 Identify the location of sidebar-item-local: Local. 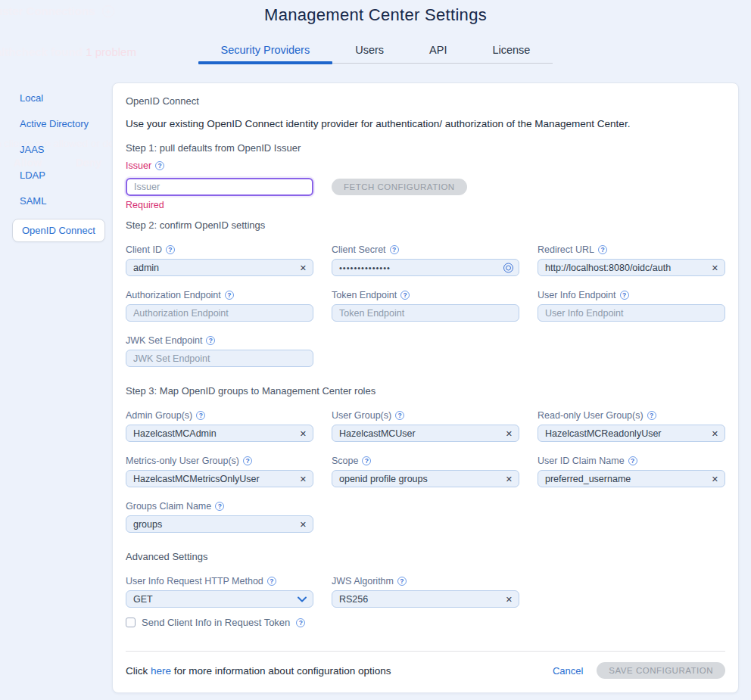
(56, 98).